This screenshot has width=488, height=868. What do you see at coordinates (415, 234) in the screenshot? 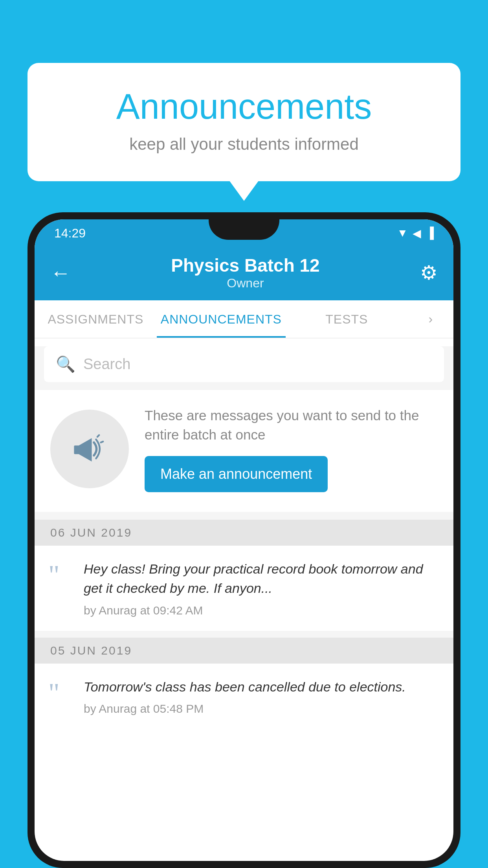
I see `status-icons: ▼ ◀ ▐` at bounding box center [415, 234].